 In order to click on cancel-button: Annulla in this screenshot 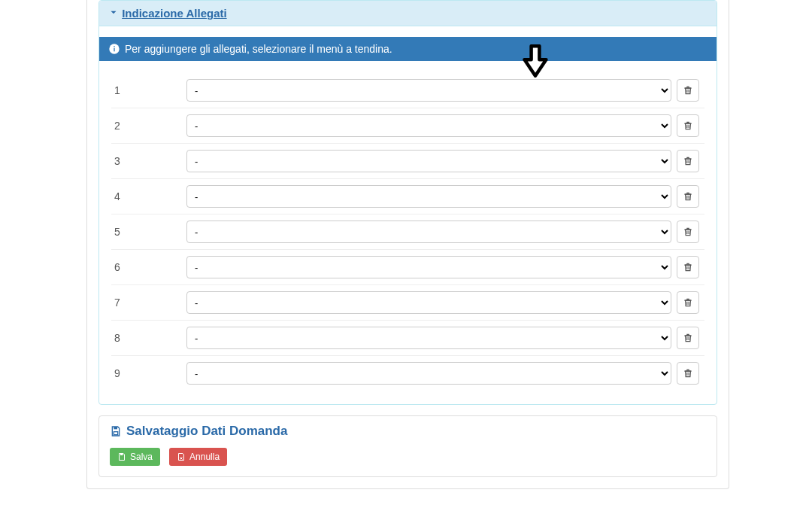, I will do `click(198, 457)`.